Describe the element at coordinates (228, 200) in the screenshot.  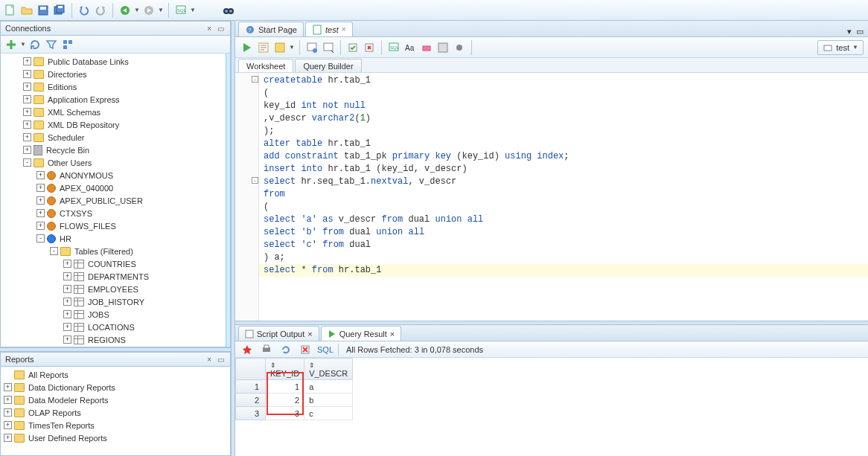
I see `tree-scrollbar` at that location.